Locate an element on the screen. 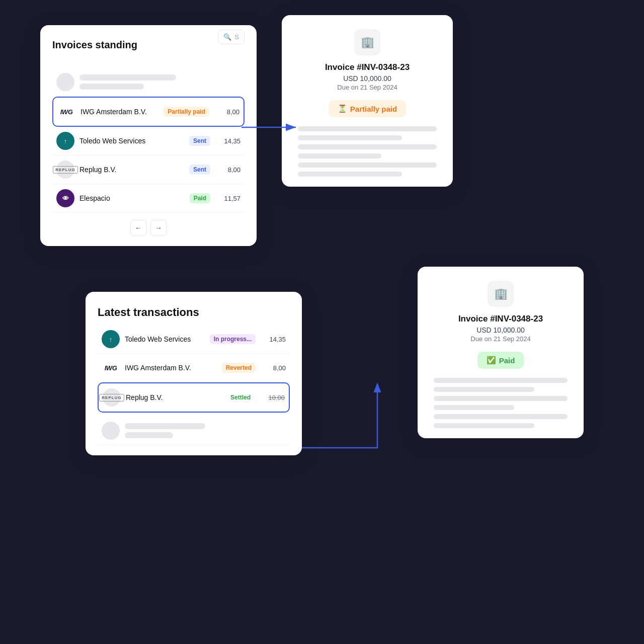 The image size is (644, 644). invoice-detail-bottom-panel: 🏢 Invoice #INV-0348-23 USD 10,000.00 Due… is located at coordinates (501, 352).